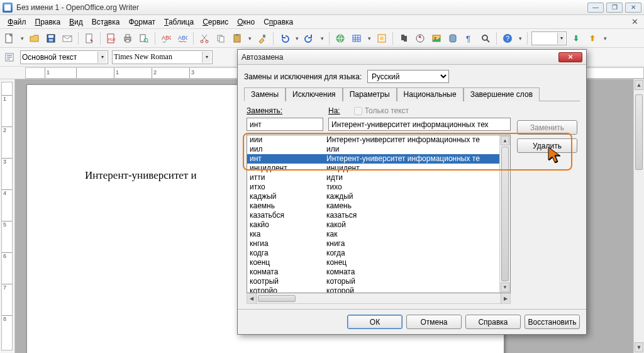 This screenshot has width=644, height=353. Describe the element at coordinates (374, 263) in the screenshot. I see `list-item: коенцконец` at that location.